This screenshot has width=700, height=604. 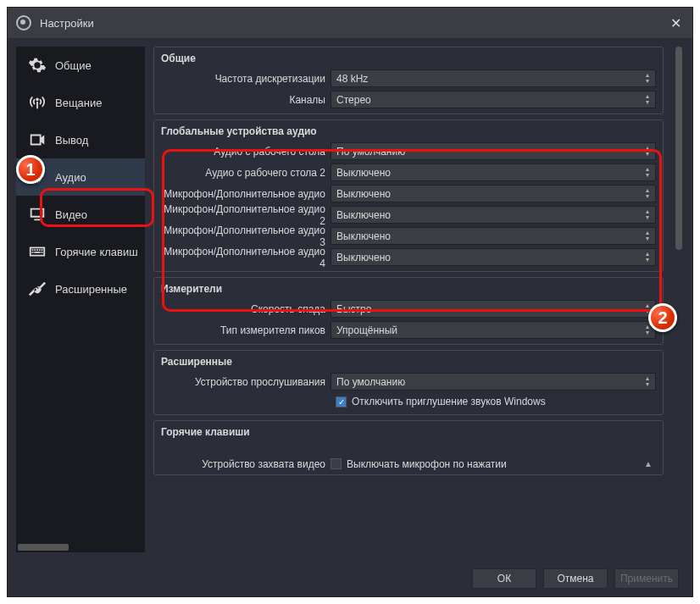 What do you see at coordinates (243, 330) in the screenshot?
I see `label-peak: Тип измерителя пиков` at bounding box center [243, 330].